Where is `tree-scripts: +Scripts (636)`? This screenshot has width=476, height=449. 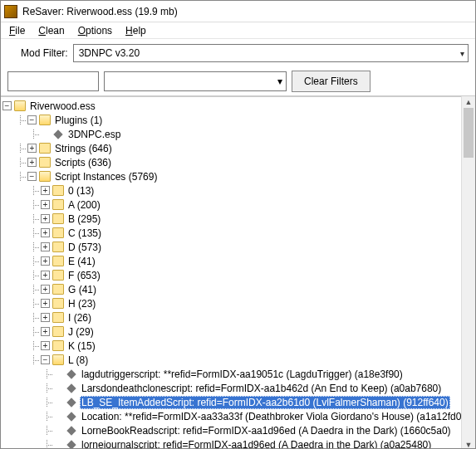
tree-scripts: +Scripts (636) is located at coordinates (232, 163).